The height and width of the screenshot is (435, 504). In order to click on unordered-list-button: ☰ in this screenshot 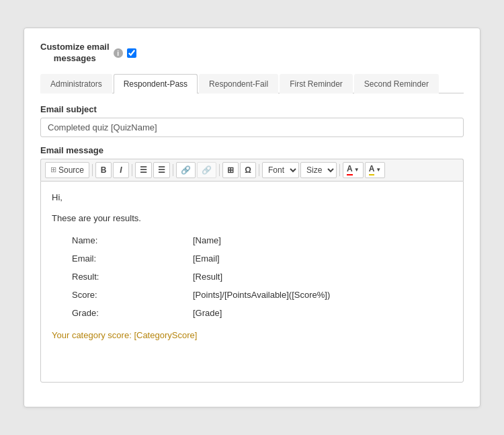, I will do `click(161, 170)`.